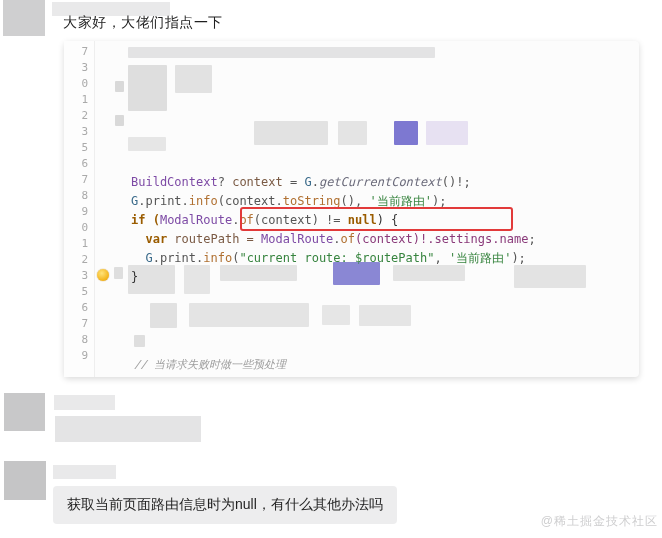  What do you see at coordinates (600, 522) in the screenshot?
I see `watermark: @稀土掘金技术社区` at bounding box center [600, 522].